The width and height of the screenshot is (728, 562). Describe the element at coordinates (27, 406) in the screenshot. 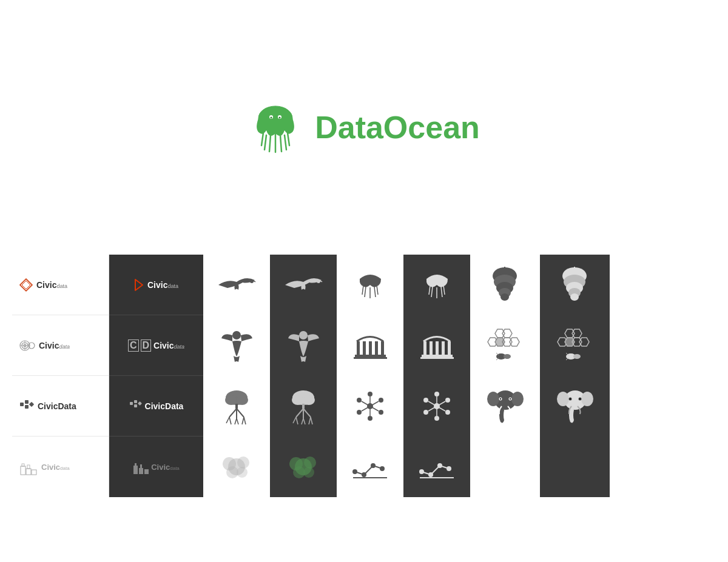

I see `grid-diamond-icon` at that location.